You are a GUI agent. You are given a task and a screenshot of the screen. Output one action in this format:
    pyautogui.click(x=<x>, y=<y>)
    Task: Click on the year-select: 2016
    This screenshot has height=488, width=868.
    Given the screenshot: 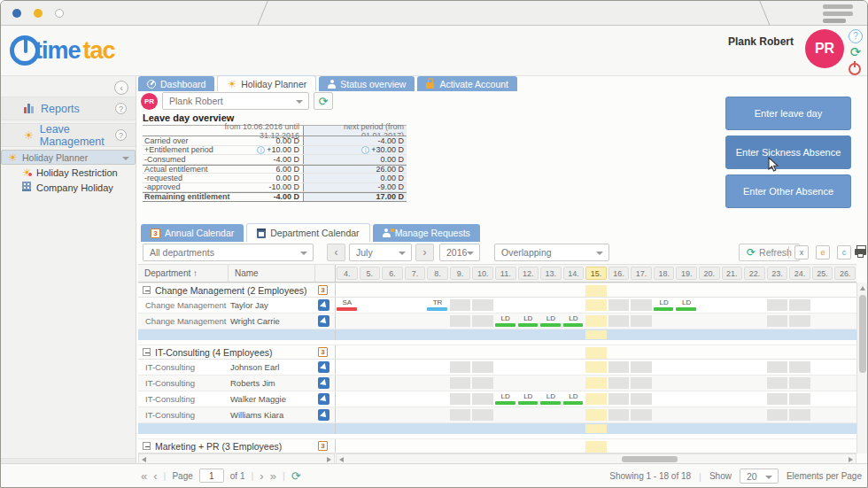 What is the action you would take?
    pyautogui.click(x=460, y=252)
    